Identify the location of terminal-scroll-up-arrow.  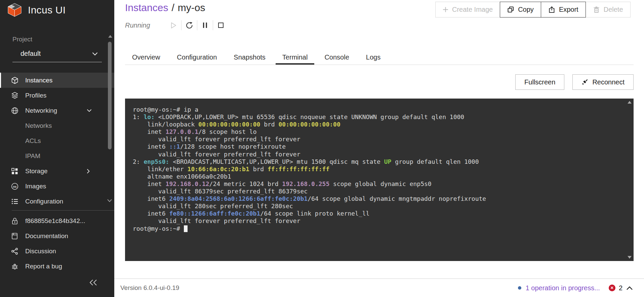
(630, 102).